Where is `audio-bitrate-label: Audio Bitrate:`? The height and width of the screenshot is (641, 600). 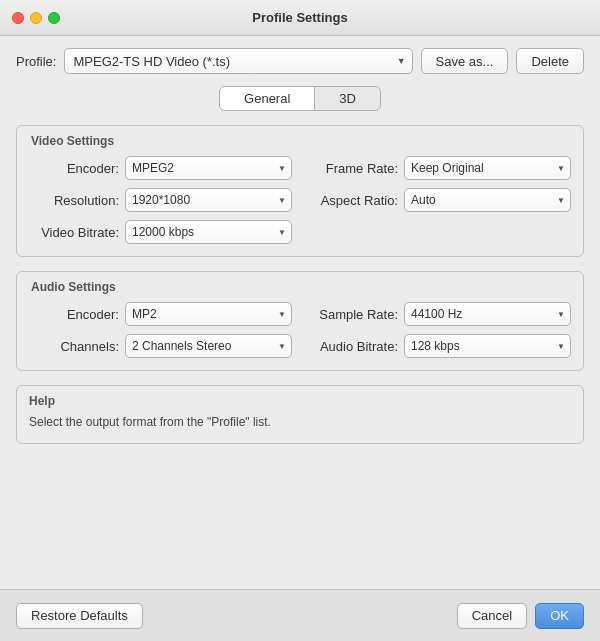
audio-bitrate-label: Audio Bitrate: is located at coordinates (353, 346).